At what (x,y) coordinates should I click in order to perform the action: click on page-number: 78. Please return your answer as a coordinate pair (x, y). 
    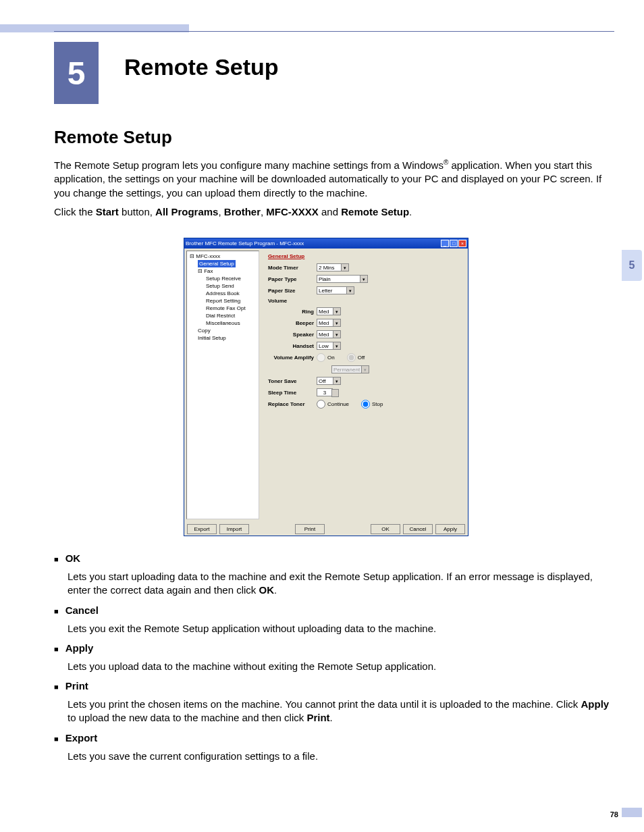
    Looking at the image, I should click on (614, 814).